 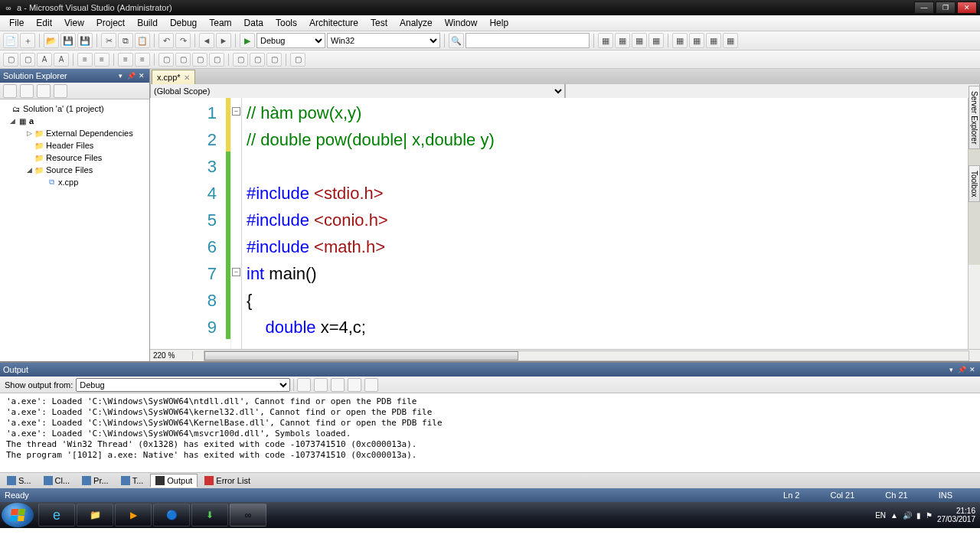 I want to click on tb2-13: ▢, so click(x=240, y=60).